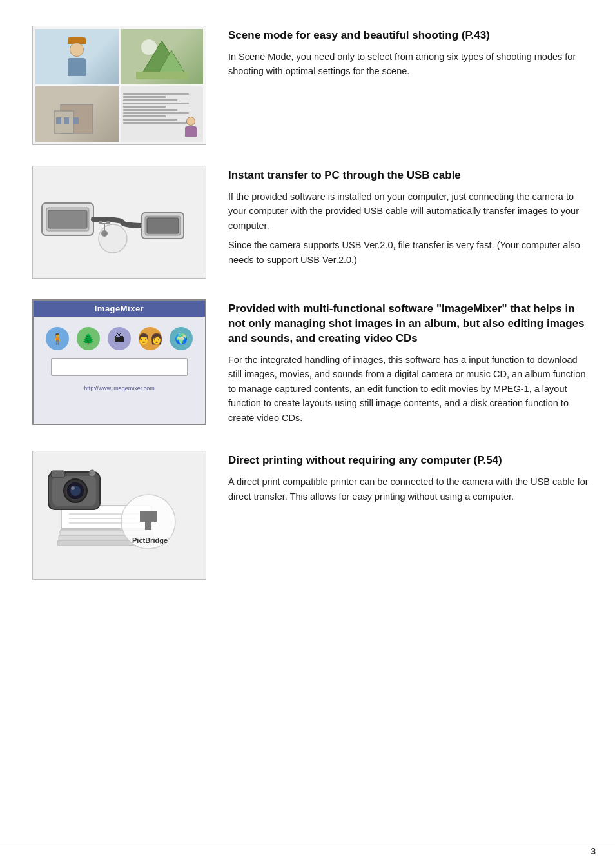 The width and height of the screenshot is (615, 868). What do you see at coordinates (409, 64) in the screenshot?
I see `scene-mode-body: In Scene Mode, you need only to select f…` at bounding box center [409, 64].